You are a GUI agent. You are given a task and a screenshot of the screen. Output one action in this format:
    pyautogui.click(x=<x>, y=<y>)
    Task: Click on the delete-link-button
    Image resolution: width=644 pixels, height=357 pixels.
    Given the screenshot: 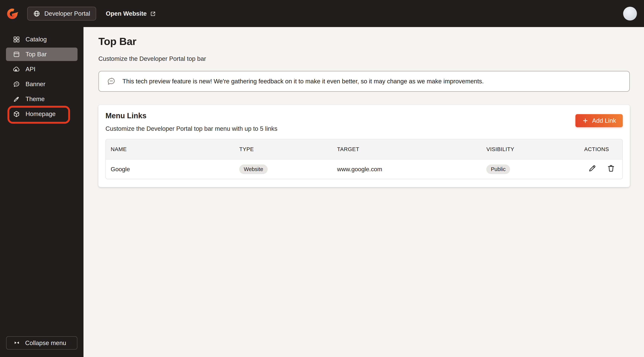 What is the action you would take?
    pyautogui.click(x=611, y=168)
    